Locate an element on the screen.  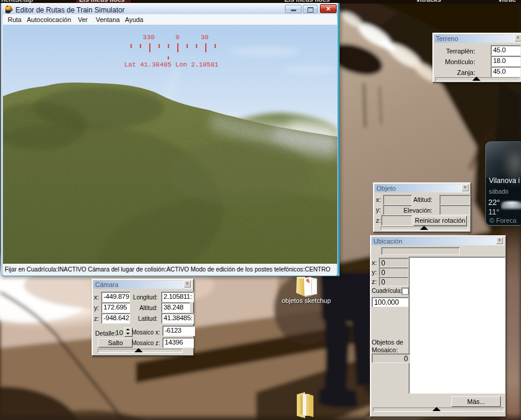
svg-text: 30 is located at coordinates (205, 37).